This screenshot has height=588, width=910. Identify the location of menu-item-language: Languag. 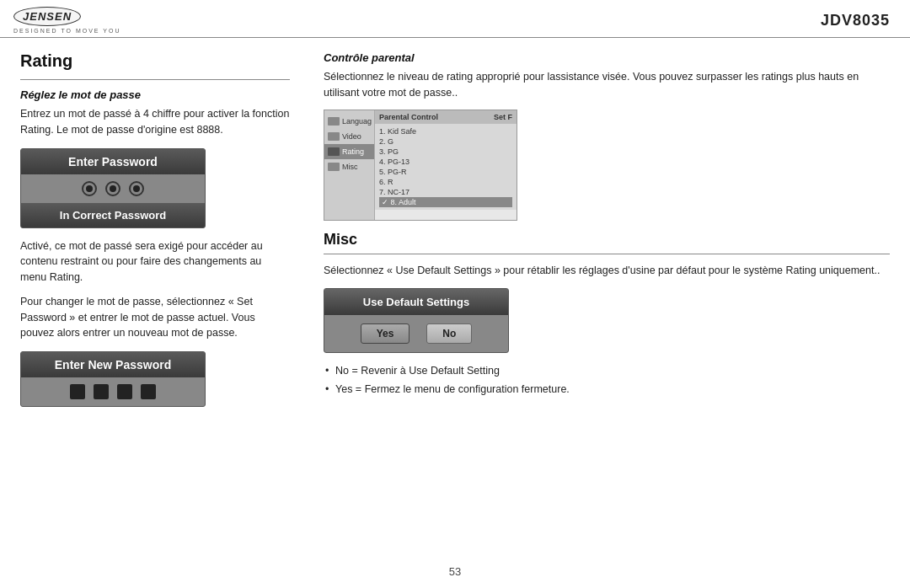
(349, 121).